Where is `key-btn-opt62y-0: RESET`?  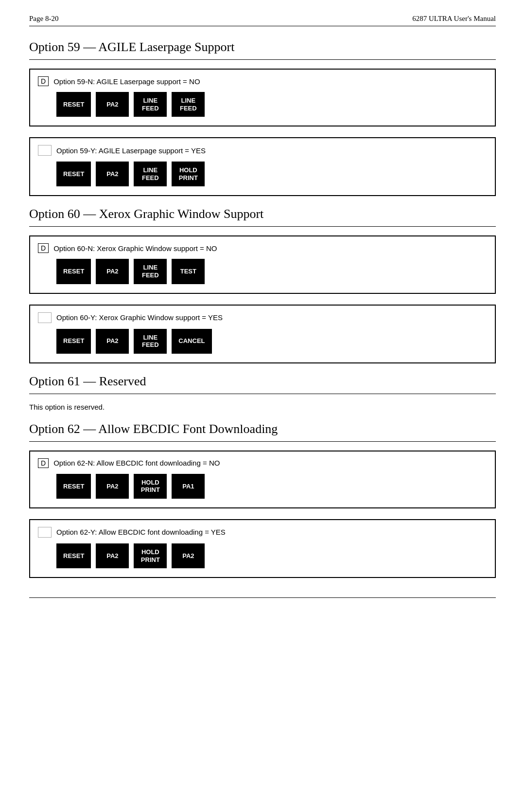 key-btn-opt62y-0: RESET is located at coordinates (74, 556).